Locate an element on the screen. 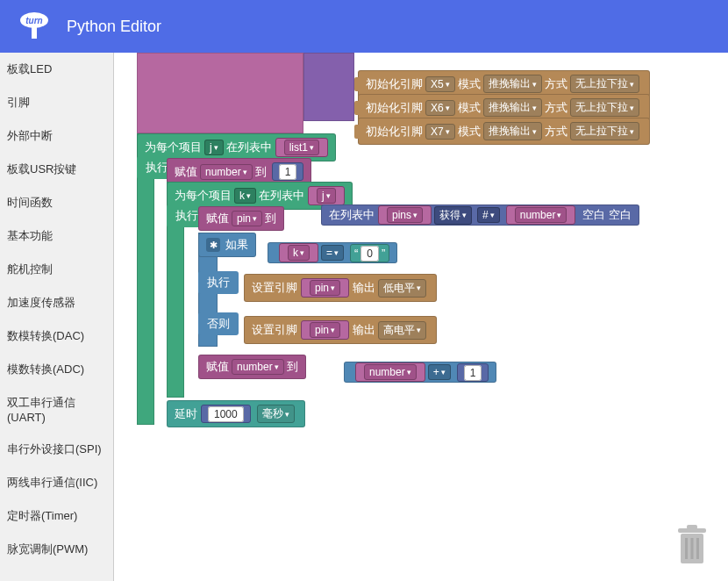 The width and height of the screenshot is (728, 581). trash-icon is located at coordinates (692, 544).